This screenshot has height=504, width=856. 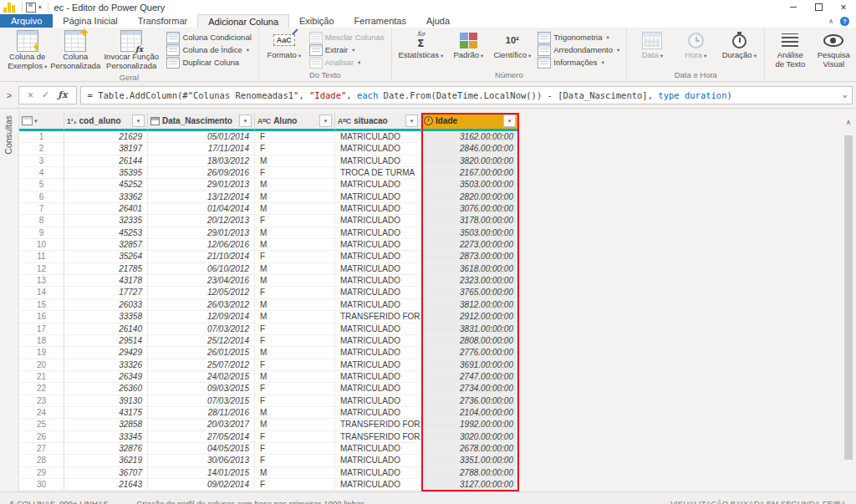 What do you see at coordinates (378, 317) in the screenshot?
I see `cell: TRANSFERIDO FORA` at bounding box center [378, 317].